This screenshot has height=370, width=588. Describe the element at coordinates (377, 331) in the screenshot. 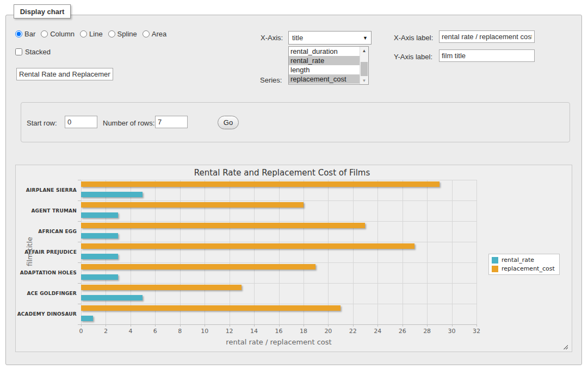

I see `x-tick-label-24: 24` at that location.